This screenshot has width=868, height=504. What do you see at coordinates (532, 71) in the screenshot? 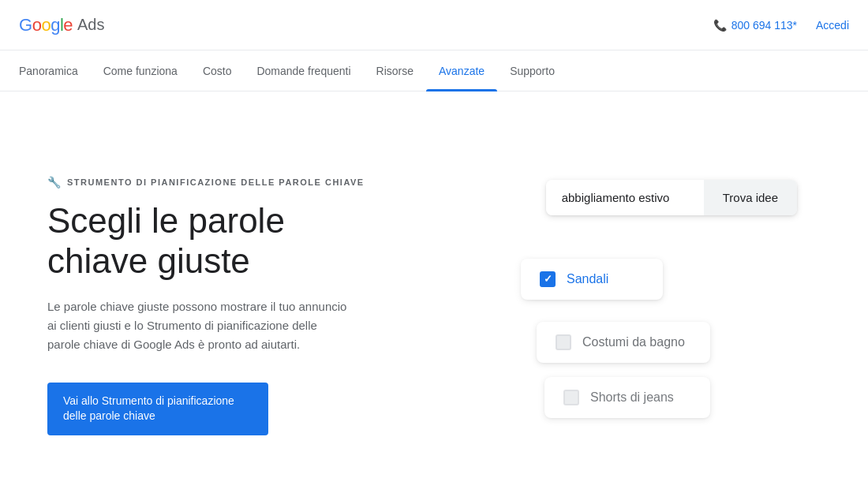
I see `nav-item-supporto: Supporto` at bounding box center [532, 71].